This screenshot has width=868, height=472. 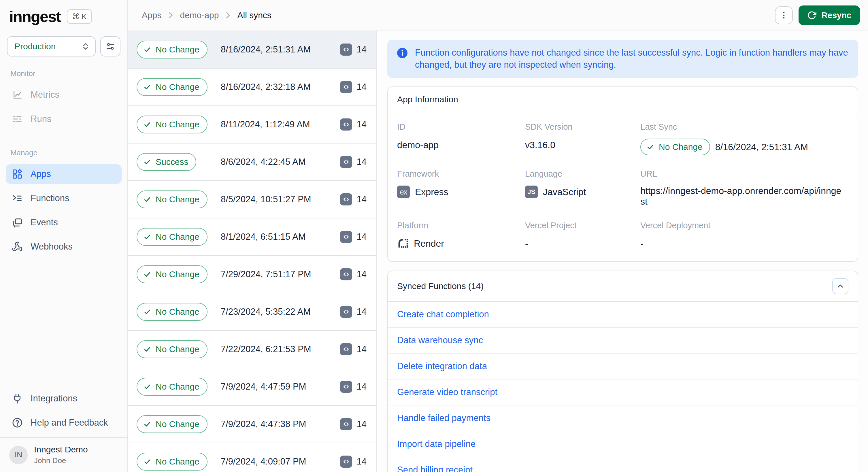 What do you see at coordinates (623, 465) in the screenshot?
I see `function-row: Send billing receipt` at bounding box center [623, 465].